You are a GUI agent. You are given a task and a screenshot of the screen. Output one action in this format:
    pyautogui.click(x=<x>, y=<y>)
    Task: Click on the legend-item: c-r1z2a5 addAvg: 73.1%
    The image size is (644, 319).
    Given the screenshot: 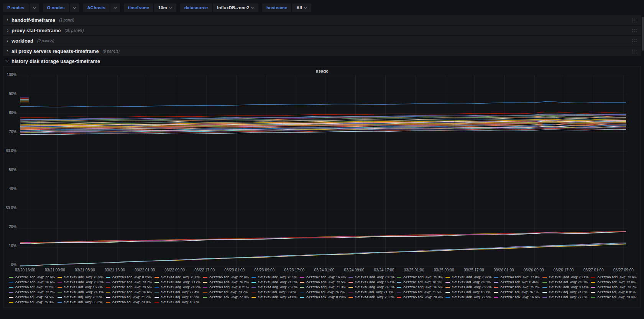 What is the action you would take?
    pyautogui.click(x=566, y=277)
    